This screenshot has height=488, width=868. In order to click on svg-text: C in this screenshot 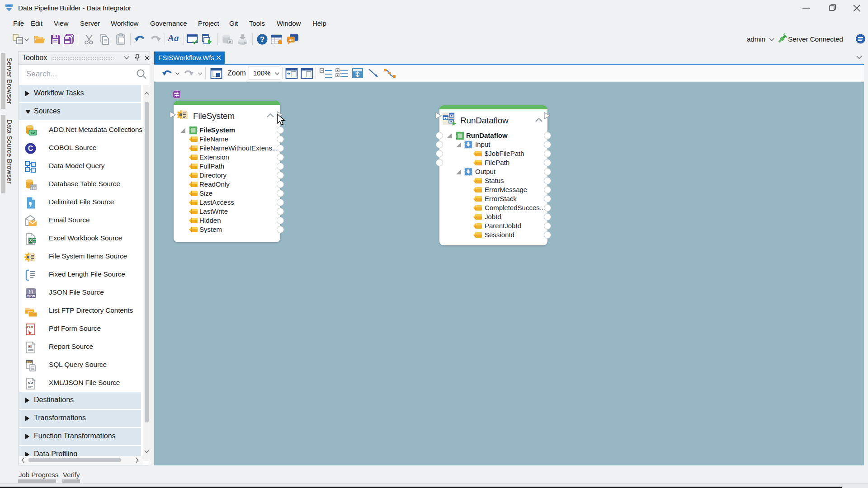, I will do `click(31, 148)`.